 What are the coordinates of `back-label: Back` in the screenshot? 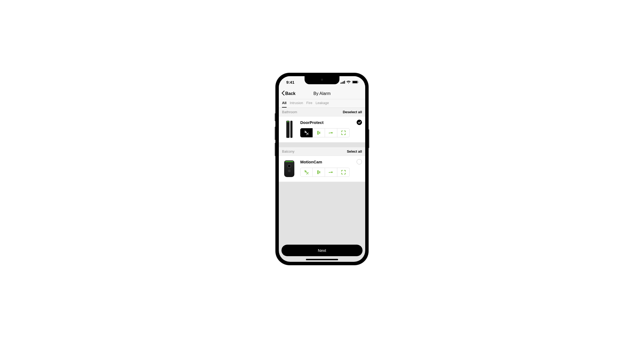 It's located at (290, 94).